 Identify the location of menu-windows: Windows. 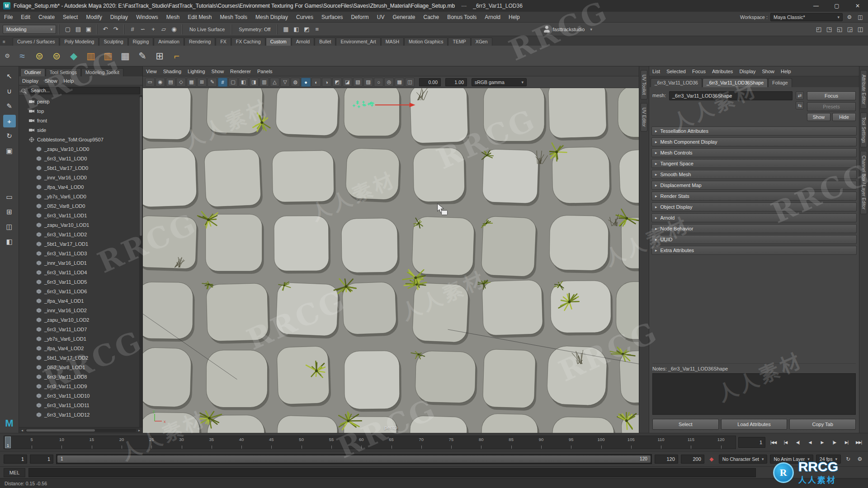
(147, 17).